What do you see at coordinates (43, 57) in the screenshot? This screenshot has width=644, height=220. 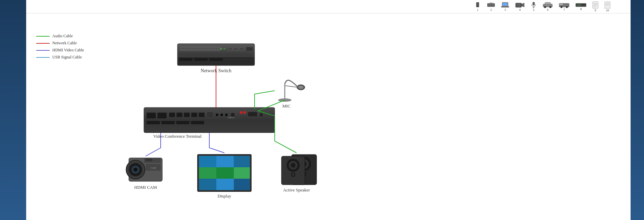 I see `usb-cable-line` at bounding box center [43, 57].